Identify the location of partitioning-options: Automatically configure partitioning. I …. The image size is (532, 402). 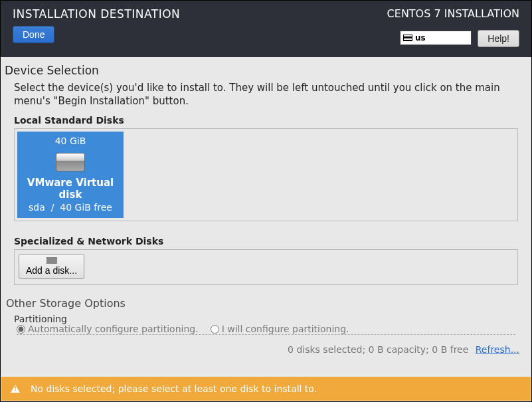
(266, 330).